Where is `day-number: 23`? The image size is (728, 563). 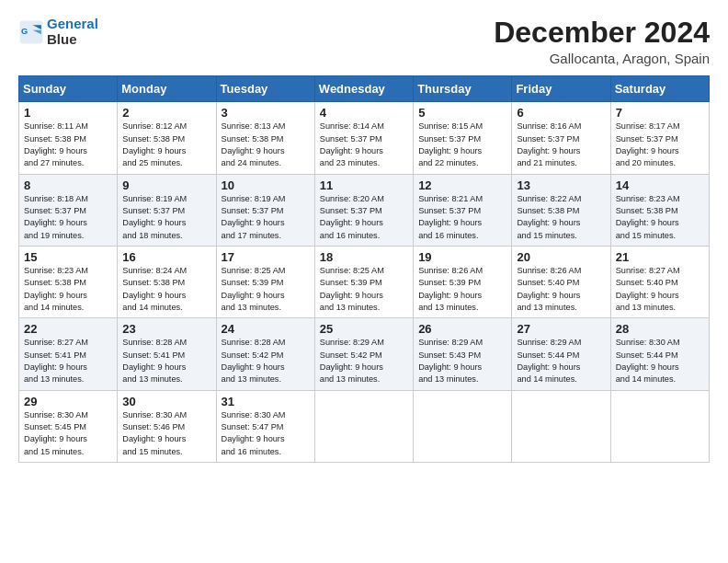
day-number: 23 is located at coordinates (166, 329).